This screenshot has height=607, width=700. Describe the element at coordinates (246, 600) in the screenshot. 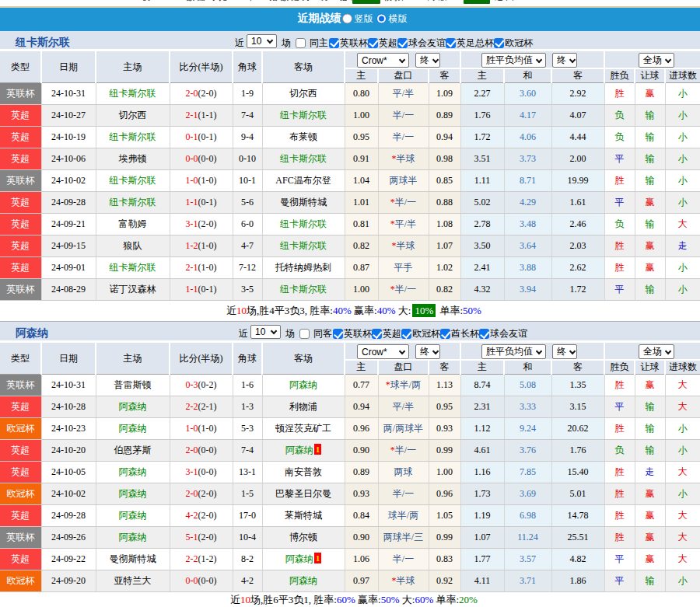

I see `summary-part: 10` at that location.